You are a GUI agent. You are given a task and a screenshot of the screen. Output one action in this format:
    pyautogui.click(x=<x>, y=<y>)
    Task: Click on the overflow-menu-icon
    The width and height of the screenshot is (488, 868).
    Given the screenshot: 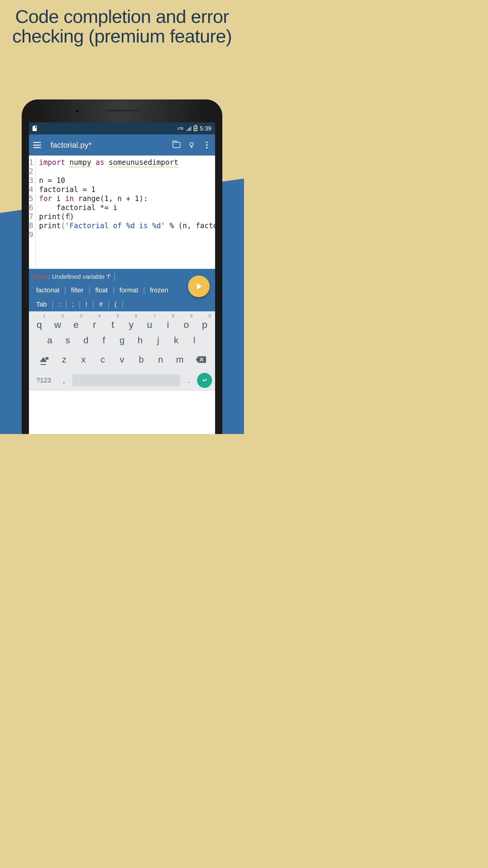 What is the action you would take?
    pyautogui.click(x=207, y=145)
    